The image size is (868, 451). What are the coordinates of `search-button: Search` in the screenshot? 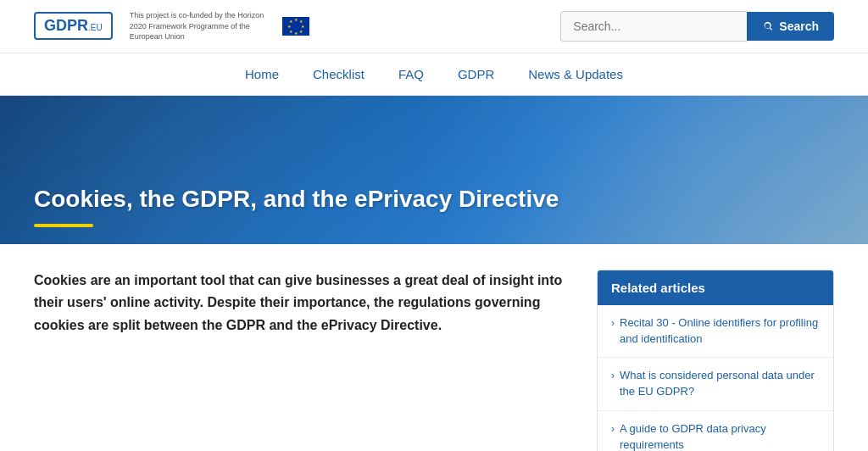 It's located at (790, 26).